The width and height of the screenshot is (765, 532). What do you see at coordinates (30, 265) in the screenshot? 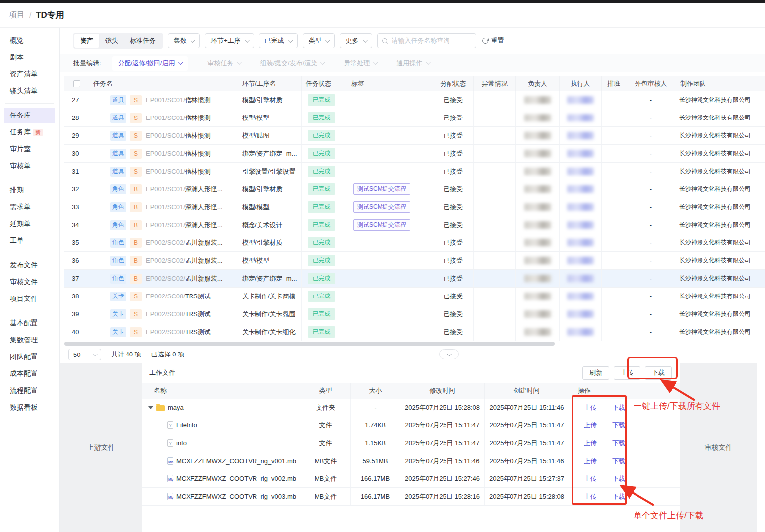
I see `sidebar-item-publish-files: 发布文件` at bounding box center [30, 265].